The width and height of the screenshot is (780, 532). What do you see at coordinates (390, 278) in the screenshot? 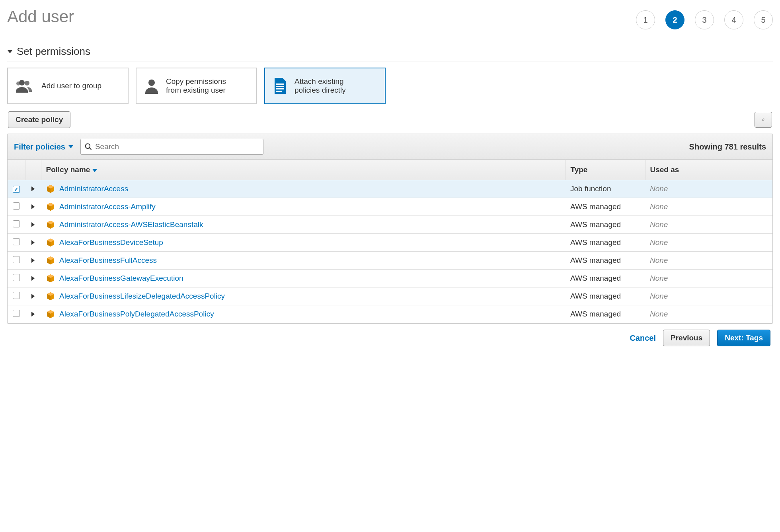
I see `table-row: AlexaForBusinessGatewayExecutionAWS mana…` at bounding box center [390, 278].